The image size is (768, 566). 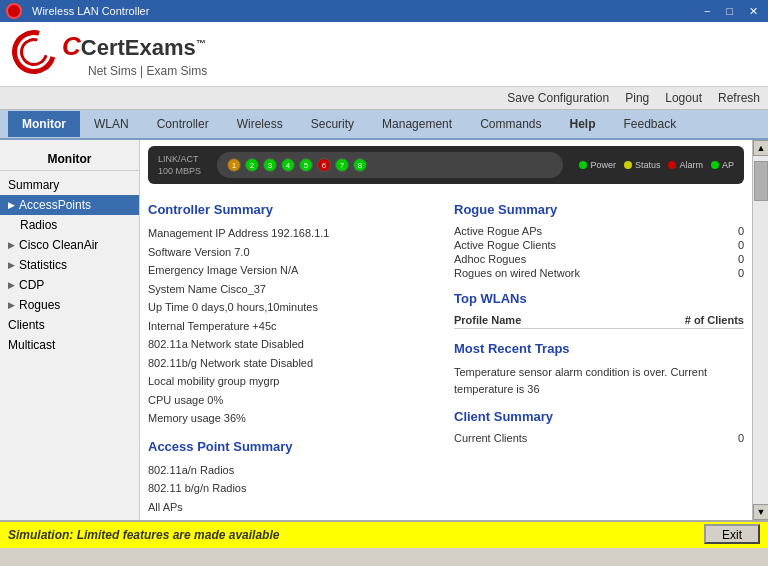 I want to click on controller-summary-title: Controller Summary, so click(x=293, y=210).